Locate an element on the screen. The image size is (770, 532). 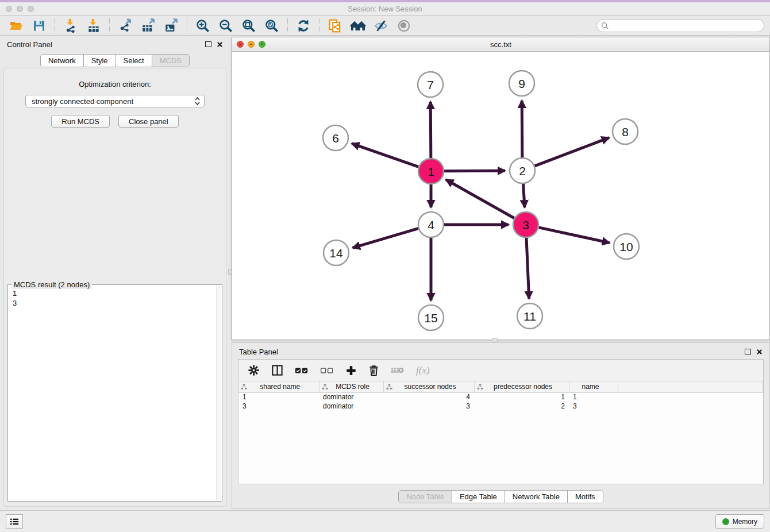
import-table-icon is located at coordinates (94, 26).